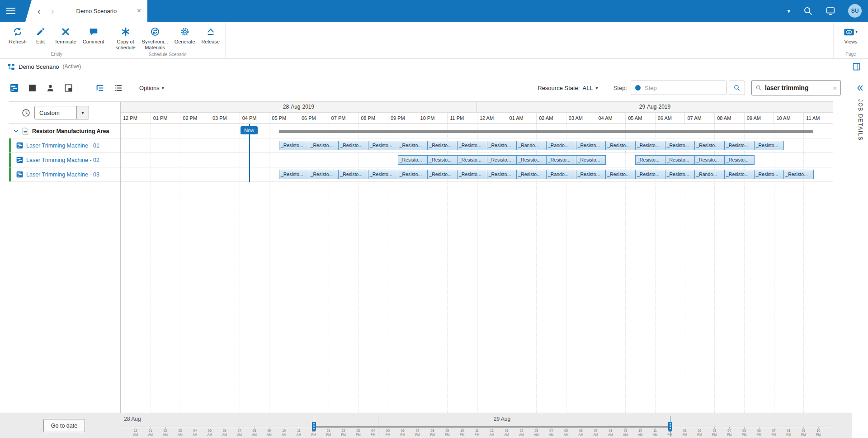 The width and height of the screenshot is (868, 438). Describe the element at coordinates (856, 67) in the screenshot. I see `panel-layout-icon` at that location.